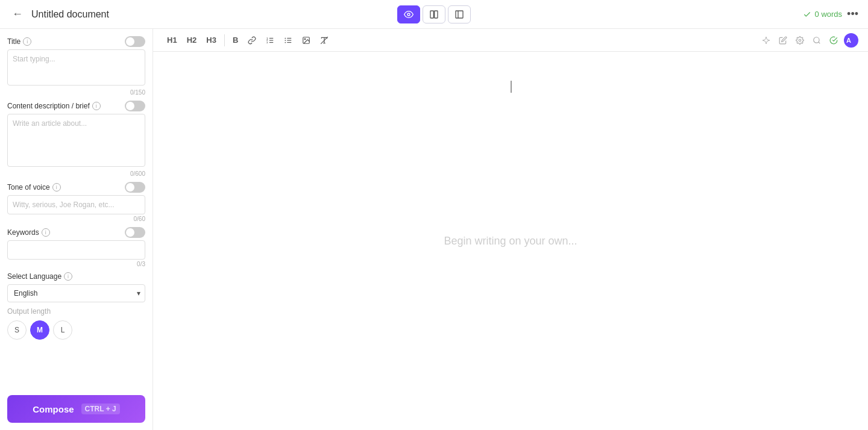 This screenshot has width=868, height=430. Describe the element at coordinates (76, 187) in the screenshot. I see `tone-label-row: Tone of voice i` at that location.